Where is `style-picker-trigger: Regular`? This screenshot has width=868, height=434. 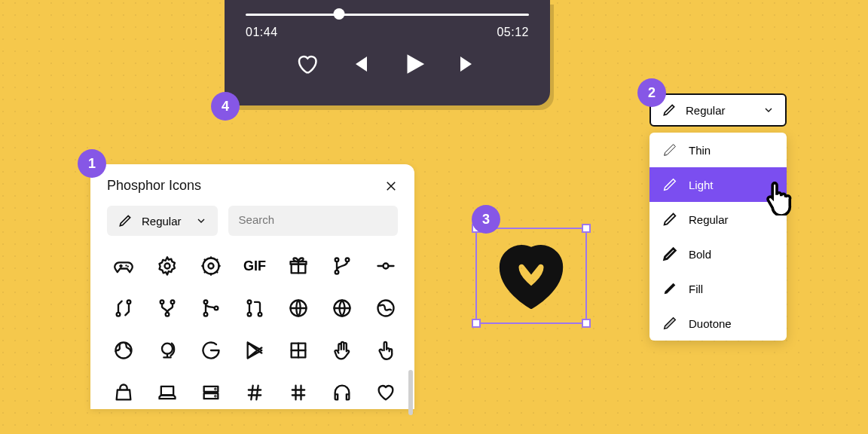 style-picker-trigger: Regular is located at coordinates (718, 110).